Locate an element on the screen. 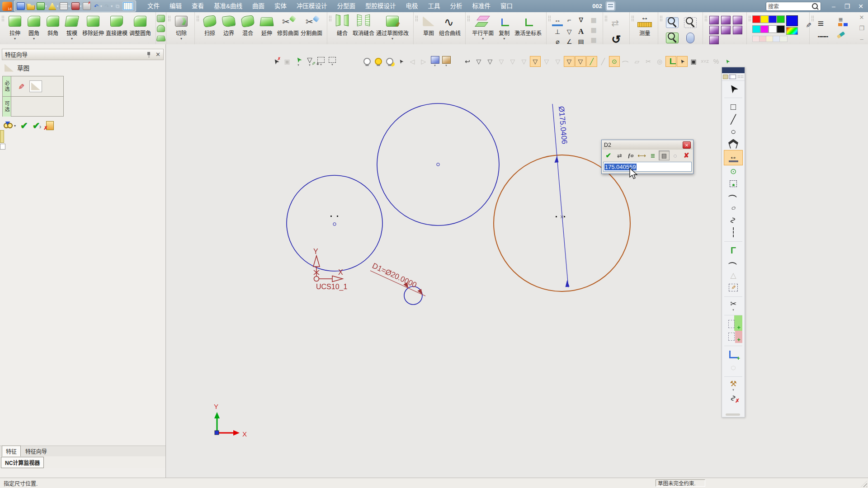 The height and width of the screenshot is (488, 868). sketch-state-button: ➤ is located at coordinates (727, 61).